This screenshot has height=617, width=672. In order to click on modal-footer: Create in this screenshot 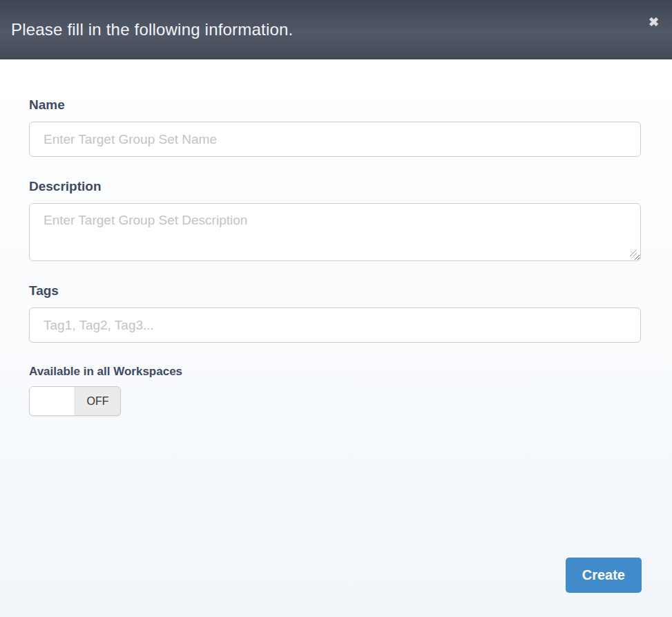, I will do `click(604, 575)`.